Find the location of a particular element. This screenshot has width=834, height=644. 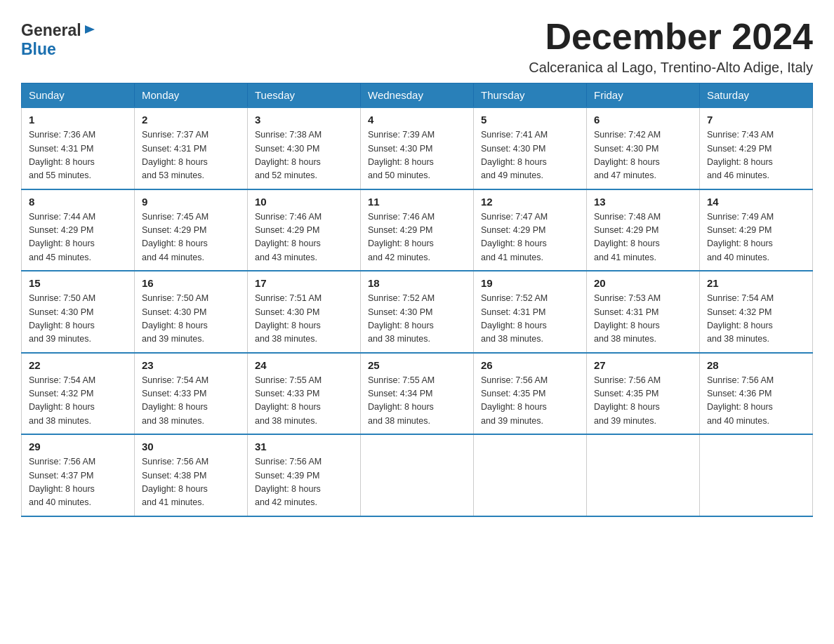

calendar-cell: 27Sunrise: 7:56 AMSunset: 4:35 PMDayligh… is located at coordinates (643, 394).